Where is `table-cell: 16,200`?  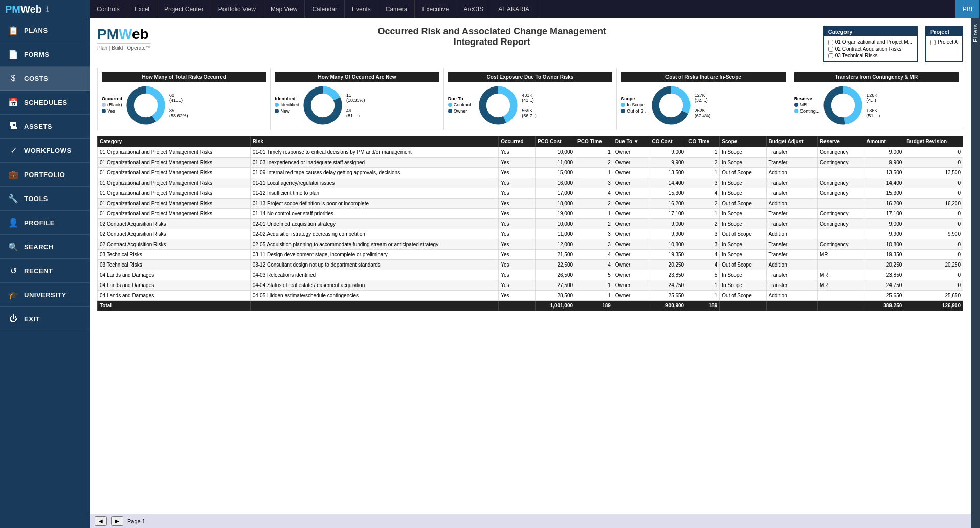 table-cell: 16,200 is located at coordinates (884, 204).